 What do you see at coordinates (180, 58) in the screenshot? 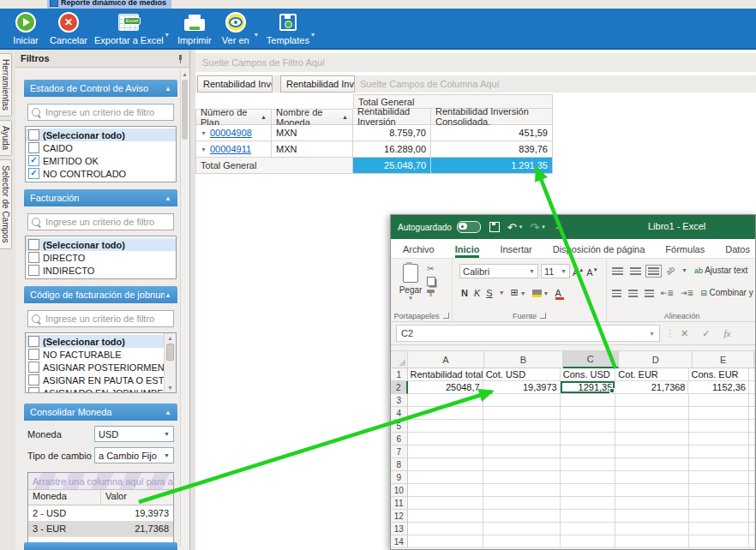
I see `pin-icon` at bounding box center [180, 58].